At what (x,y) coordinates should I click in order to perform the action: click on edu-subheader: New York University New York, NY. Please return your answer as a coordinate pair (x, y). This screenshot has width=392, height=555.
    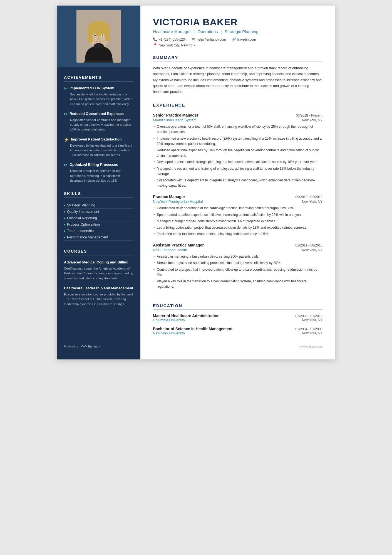
    Looking at the image, I should click on (238, 333).